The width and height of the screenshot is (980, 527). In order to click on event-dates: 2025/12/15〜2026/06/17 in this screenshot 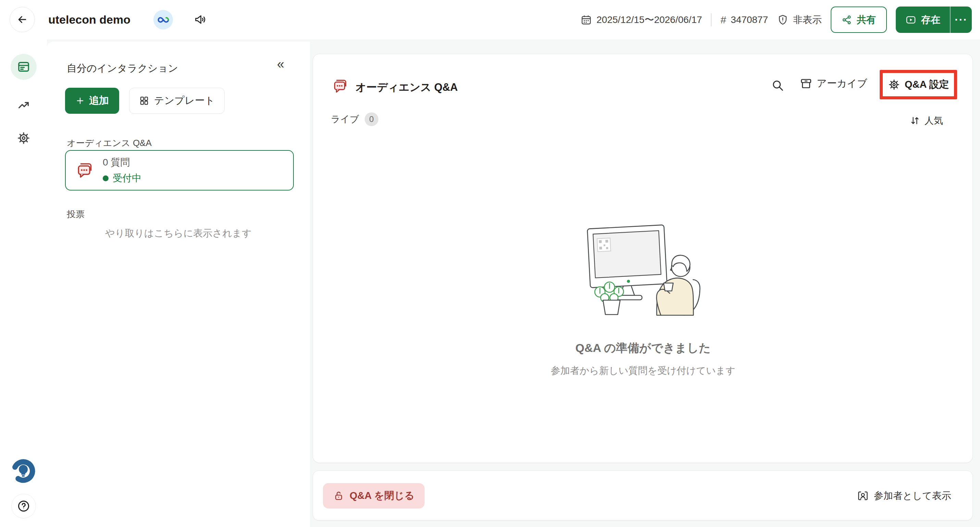, I will do `click(641, 20)`.